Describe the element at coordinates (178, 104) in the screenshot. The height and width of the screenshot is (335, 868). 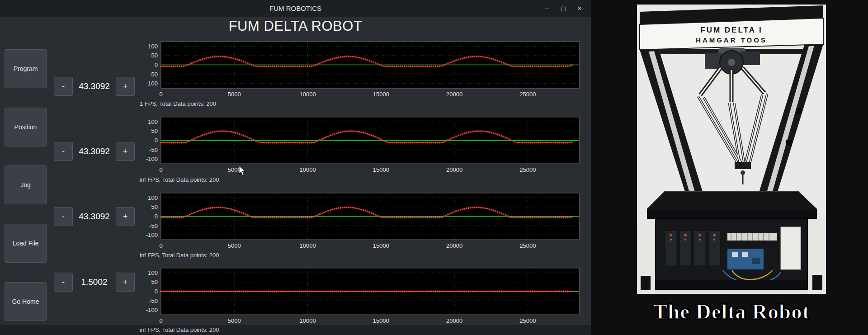
I see `chart-status: 1 FPS, Total Data points: 200` at that location.